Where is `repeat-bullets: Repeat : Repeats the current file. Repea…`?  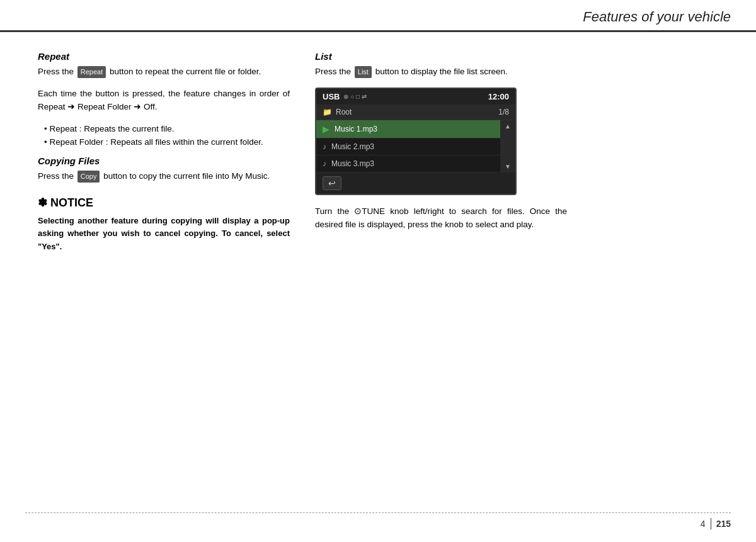 repeat-bullets: Repeat : Repeats the current file. Repea… is located at coordinates (167, 136).